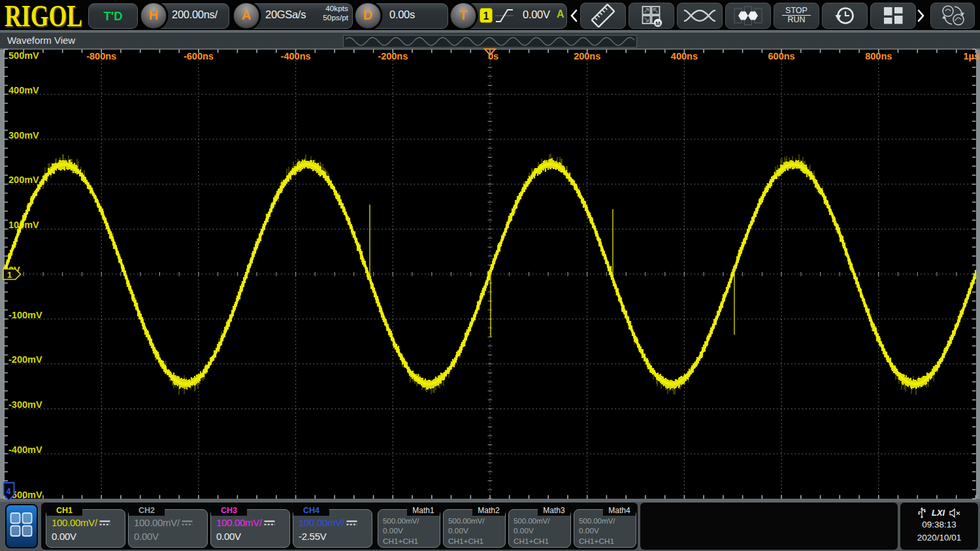  I want to click on svg-text: 400mV, so click(24, 90).